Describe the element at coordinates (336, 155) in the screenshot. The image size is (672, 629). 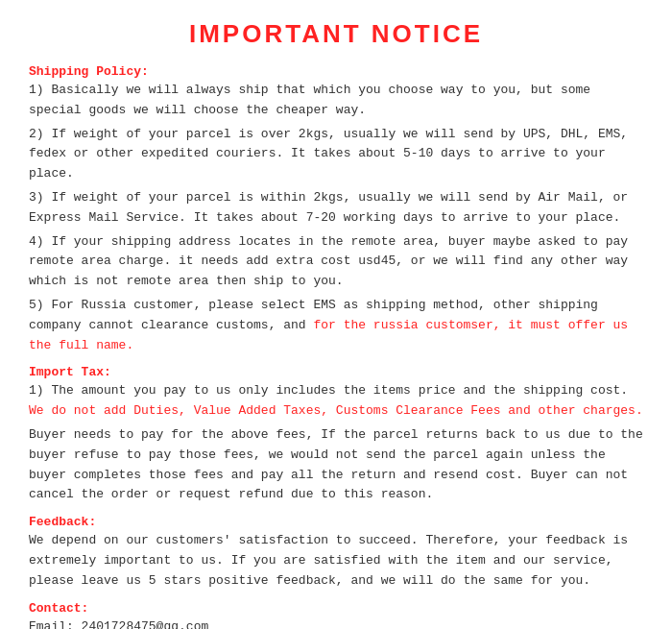
I see `shipping-item-2: 2) If weight of your parcel is over 2kgs…` at that location.